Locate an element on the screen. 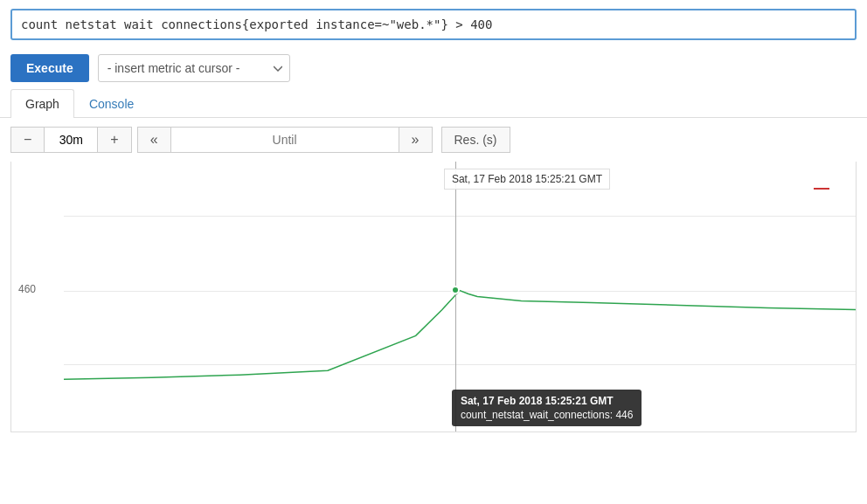  execute-button: Execute is located at coordinates (50, 68).